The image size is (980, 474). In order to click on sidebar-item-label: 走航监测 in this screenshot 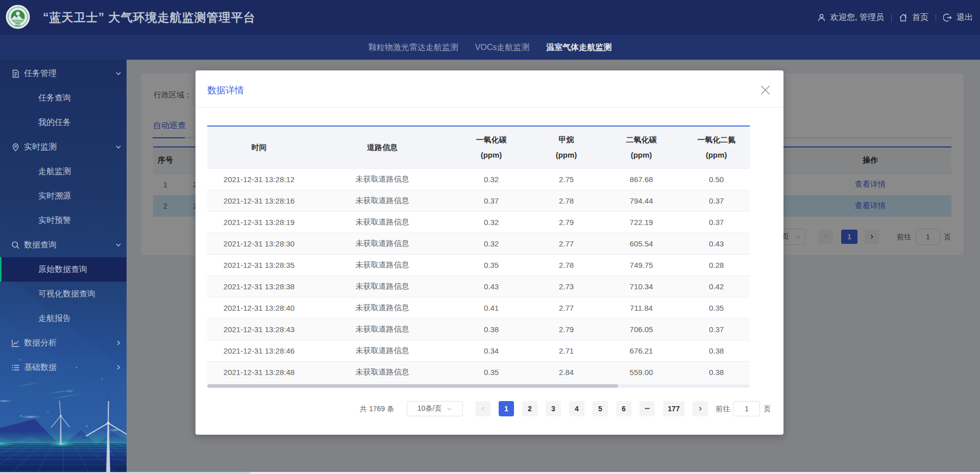, I will do `click(55, 171)`.